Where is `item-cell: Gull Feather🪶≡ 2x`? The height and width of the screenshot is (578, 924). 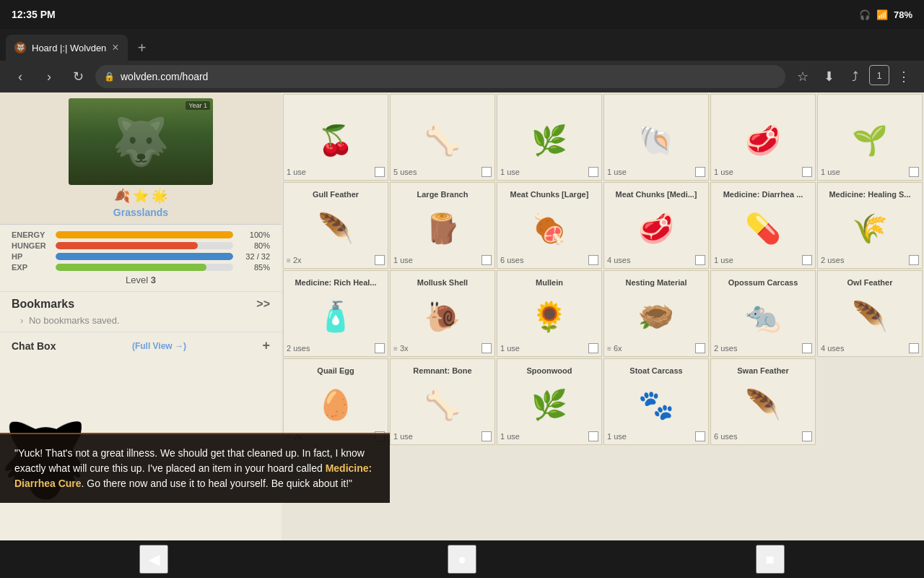 item-cell: Gull Feather🪶≡ 2x is located at coordinates (336, 225).